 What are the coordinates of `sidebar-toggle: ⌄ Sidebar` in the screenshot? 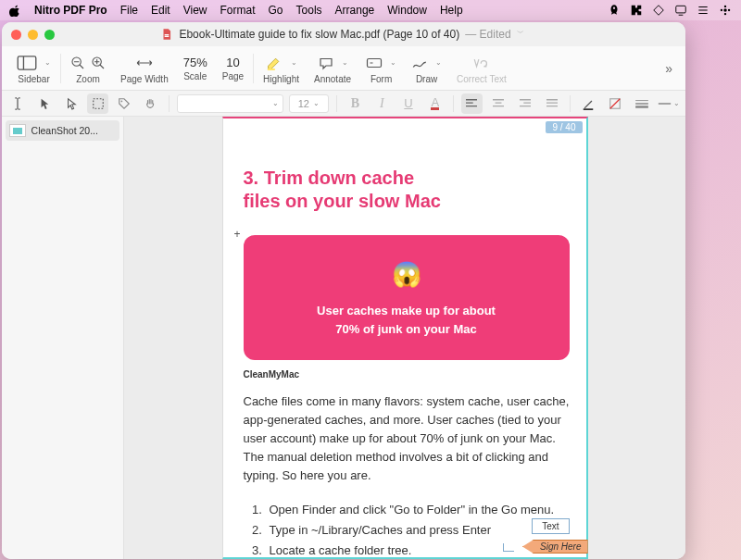 It's located at (33, 68).